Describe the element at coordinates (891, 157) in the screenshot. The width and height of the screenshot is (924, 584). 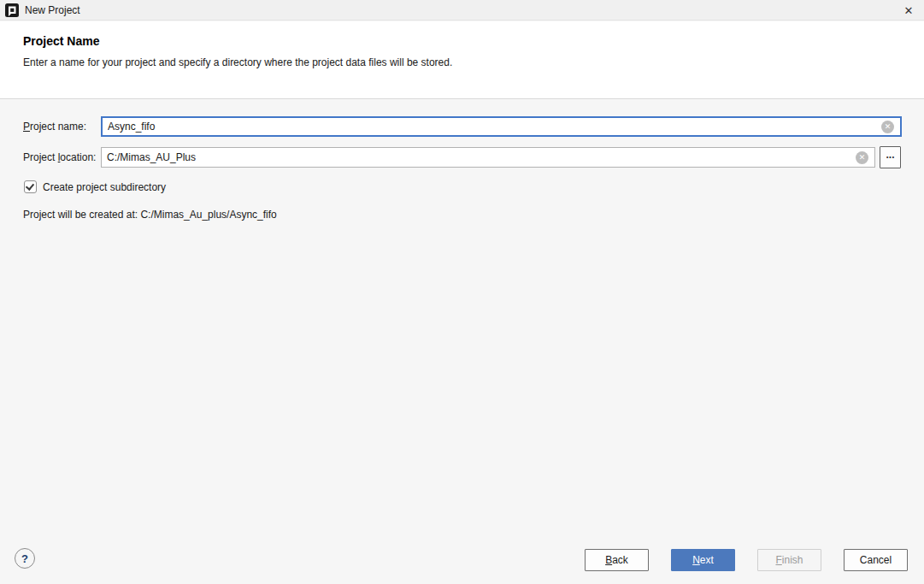
I see `browse-location-button: ...` at that location.